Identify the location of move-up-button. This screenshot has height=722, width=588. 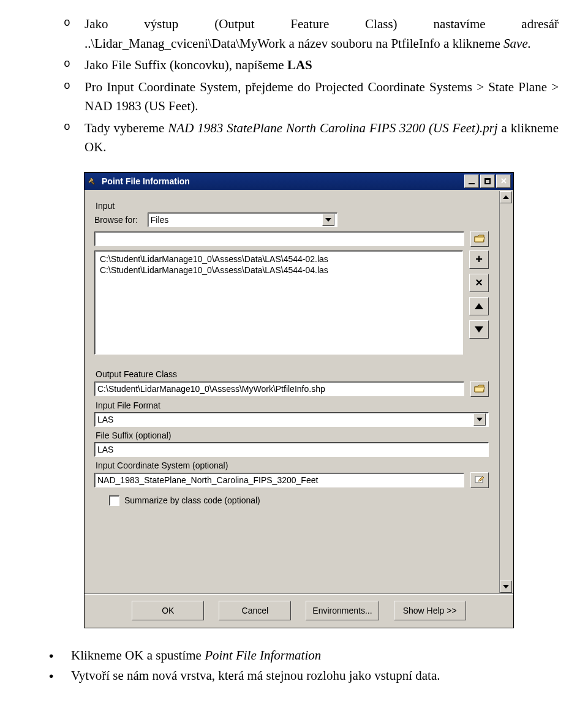
(479, 306).